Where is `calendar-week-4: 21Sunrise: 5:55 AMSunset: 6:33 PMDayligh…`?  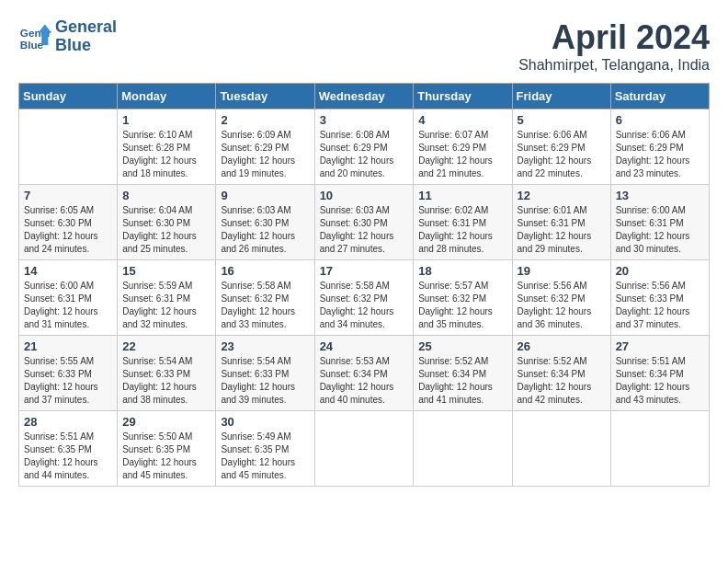 calendar-week-4: 21Sunrise: 5:55 AMSunset: 6:33 PMDayligh… is located at coordinates (364, 373).